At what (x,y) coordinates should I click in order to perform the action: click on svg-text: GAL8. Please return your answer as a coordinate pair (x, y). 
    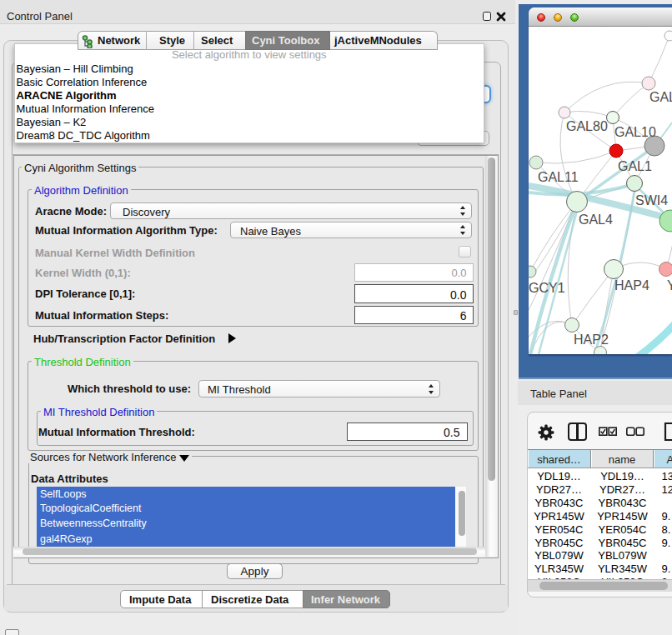
    Looking at the image, I should click on (660, 97).